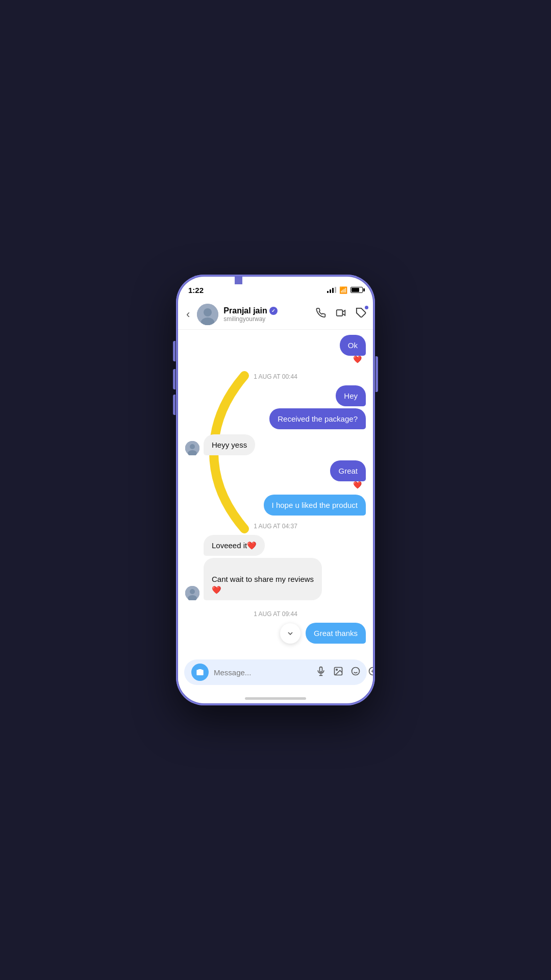 The width and height of the screenshot is (551, 980). I want to click on microphone-icon, so click(321, 673).